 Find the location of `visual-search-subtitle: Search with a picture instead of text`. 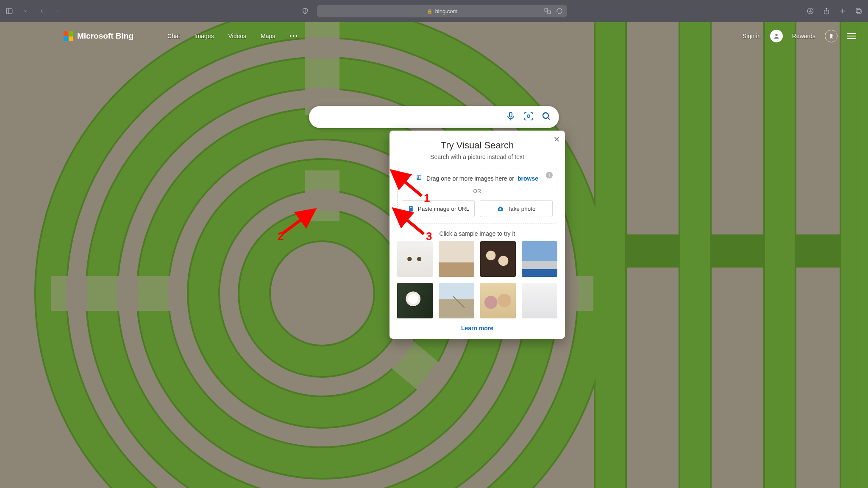

visual-search-subtitle: Search with a picture instead of text is located at coordinates (477, 157).